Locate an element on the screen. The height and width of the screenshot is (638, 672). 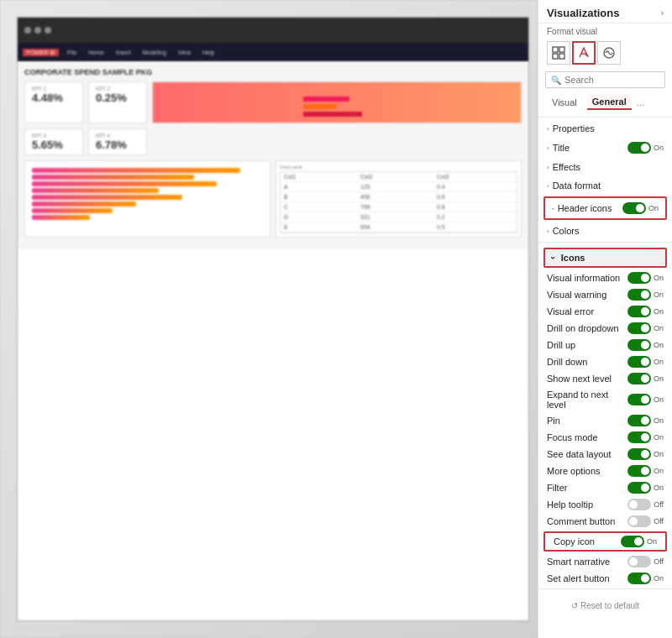
drill-up-row: Drill up On is located at coordinates (605, 345).